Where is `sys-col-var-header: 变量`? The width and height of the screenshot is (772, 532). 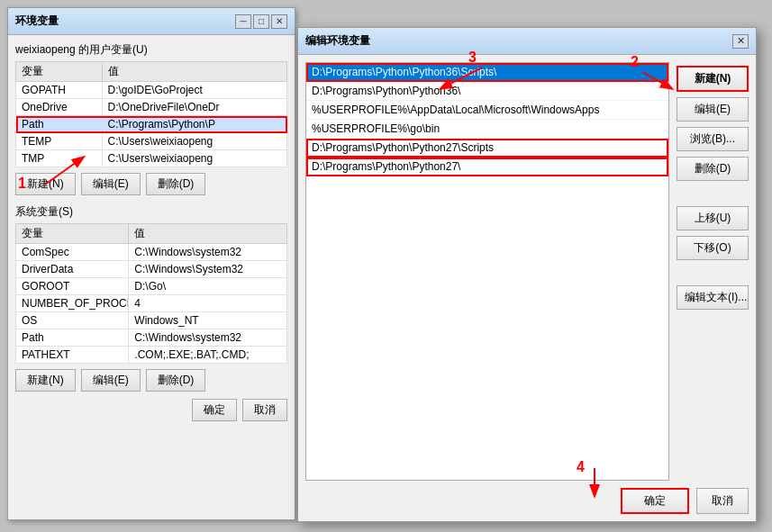 sys-col-var-header: 变量 is located at coordinates (72, 234).